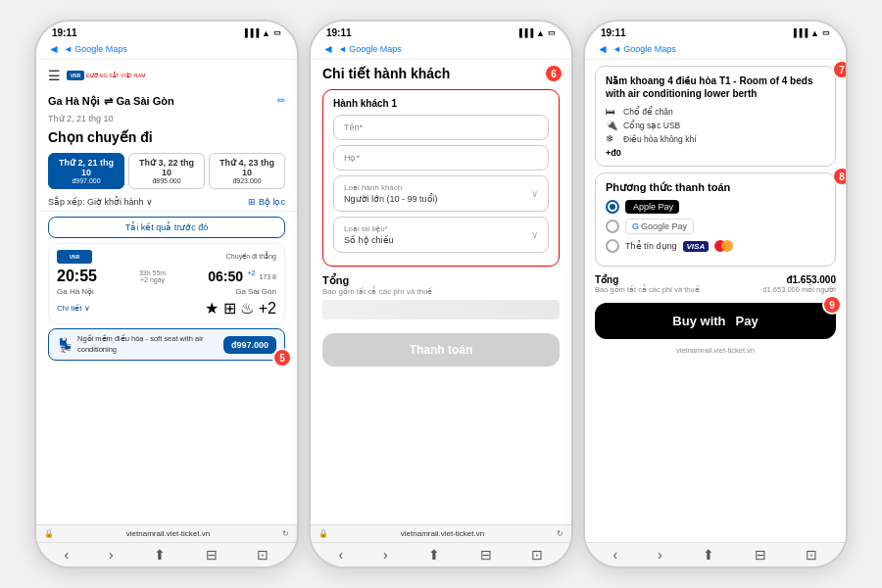 This screenshot has width=882, height=588. I want to click on nav-forward-1: ›, so click(112, 555).